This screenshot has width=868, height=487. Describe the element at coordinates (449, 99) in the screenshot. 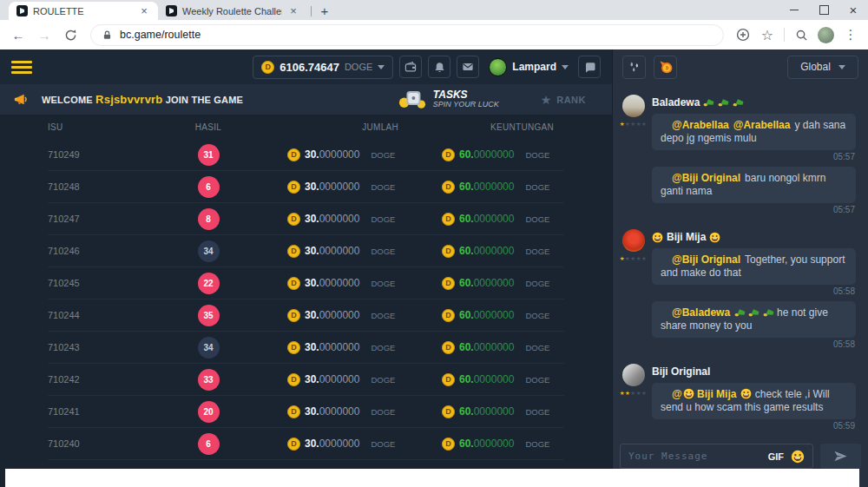

I see `tasks-shortcut: TASKS SPIN YOUR LUCK` at that location.